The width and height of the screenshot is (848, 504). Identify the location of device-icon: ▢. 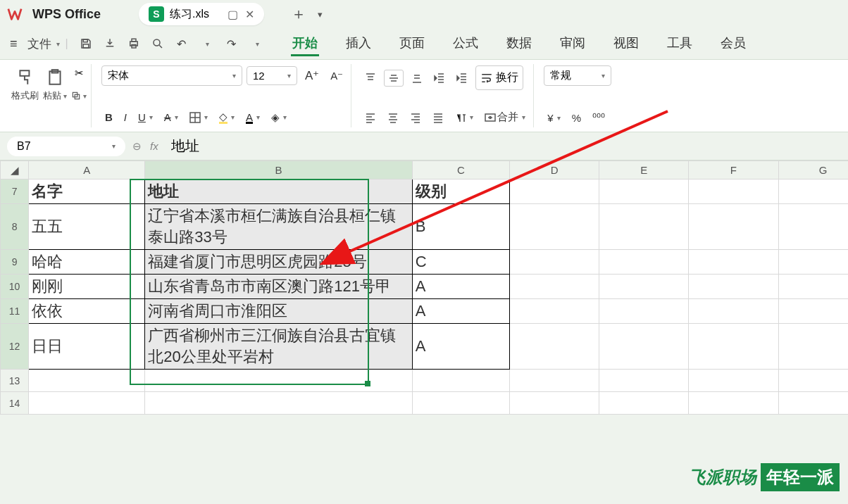
(232, 14).